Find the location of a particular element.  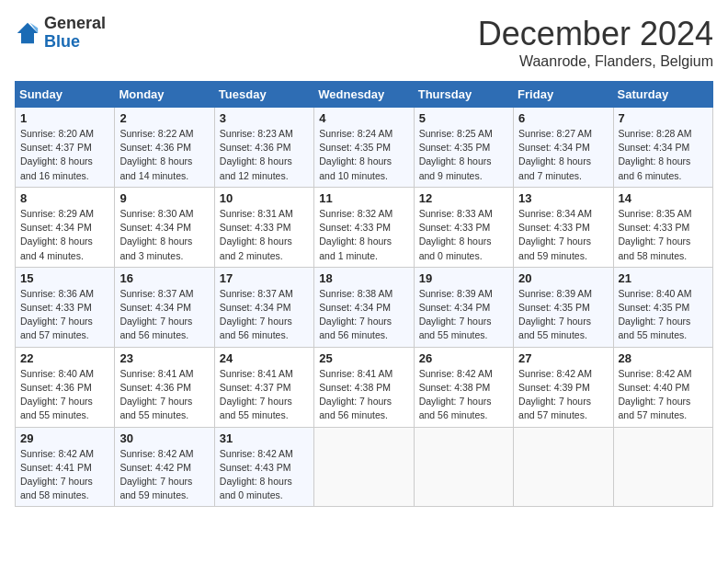

col-monday: Monday is located at coordinates (165, 95).